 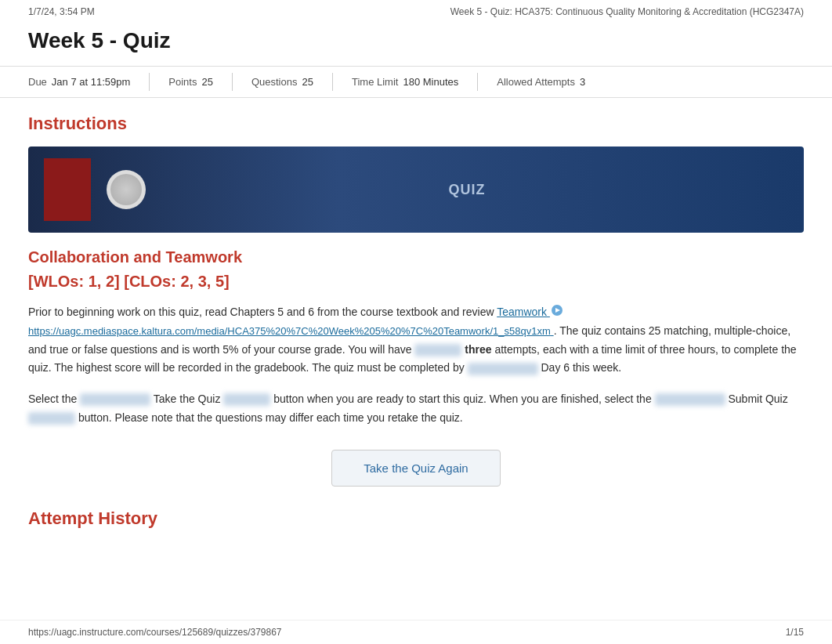 What do you see at coordinates (416, 10) in the screenshot?
I see `top-bar: 1/7/24, 3:54 PM Week 5 - Quiz: HCA375: C…` at bounding box center [416, 10].